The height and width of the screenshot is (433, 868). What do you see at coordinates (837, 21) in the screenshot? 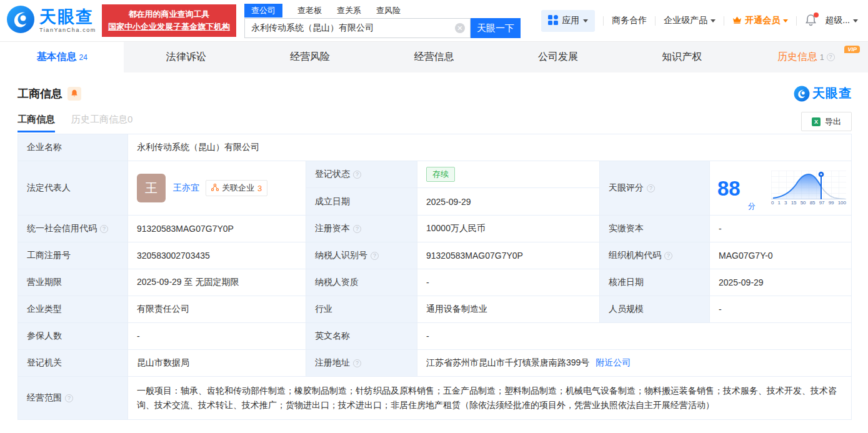
I see `super-account-label: 超级...` at bounding box center [837, 21].